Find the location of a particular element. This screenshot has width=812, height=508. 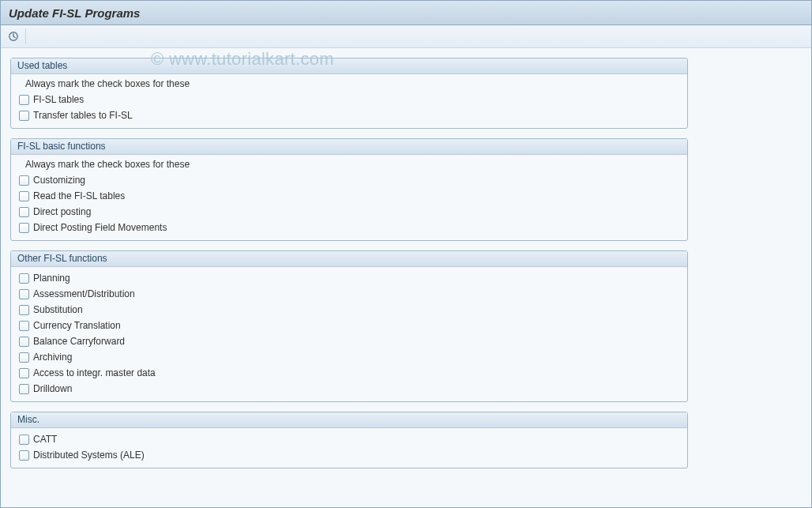

label-catt: CATT is located at coordinates (45, 439).